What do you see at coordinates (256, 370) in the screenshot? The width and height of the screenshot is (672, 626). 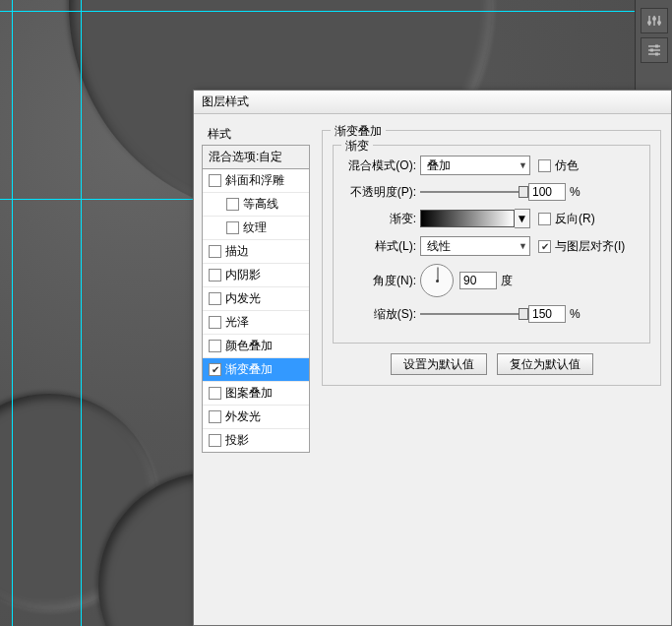 I see `style-list-panel: 样式 混合选项:自定 斜面和浮雕 等高线 纹理 描边 内阴影 内发光 光泽 颜色…` at bounding box center [256, 370].